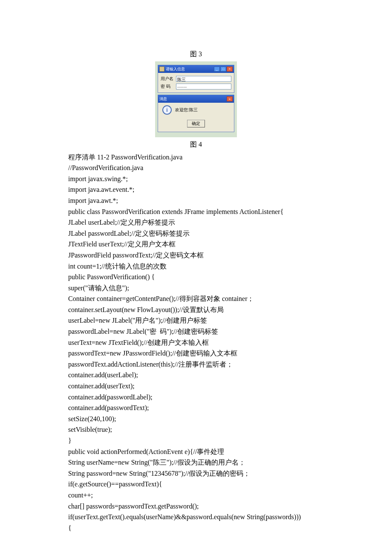 Image resolution: width=392 pixels, height=555 pixels. Describe the element at coordinates (196, 145) in the screenshot. I see `figure-4-caption: 图 4` at that location.